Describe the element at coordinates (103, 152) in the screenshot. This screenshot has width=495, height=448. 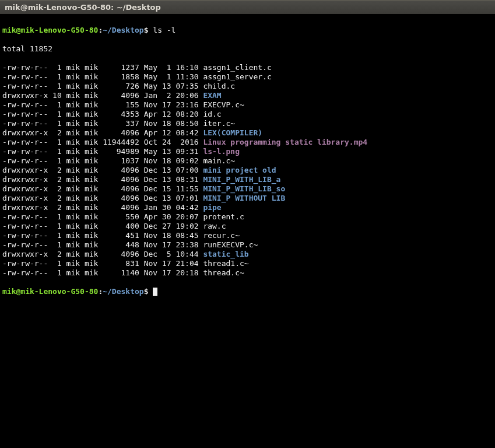
I see `file-meta: -rw-rw-r-- 1 mik mik 94989 May 13 09:31` at that location.